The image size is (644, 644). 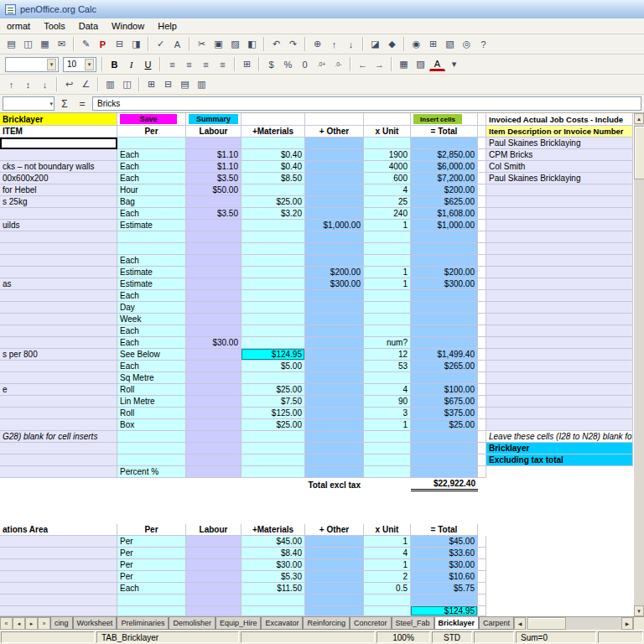 What do you see at coordinates (335, 273) in the screenshot?
I see `cell-oth: $200.00` at bounding box center [335, 273].